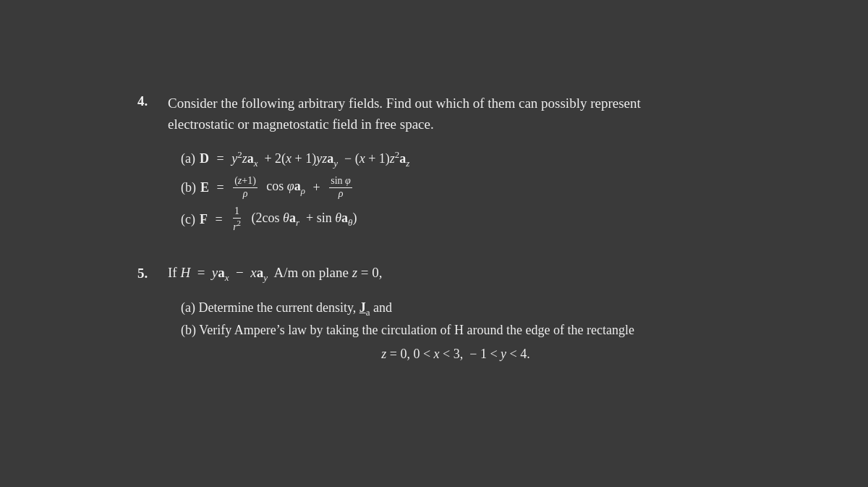 This screenshot has height=487, width=868. What do you see at coordinates (456, 191) in the screenshot?
I see `equations-section: (a) D = y2zax + 2(x + 1)yzay − (x + 1)z2…` at bounding box center [456, 191].